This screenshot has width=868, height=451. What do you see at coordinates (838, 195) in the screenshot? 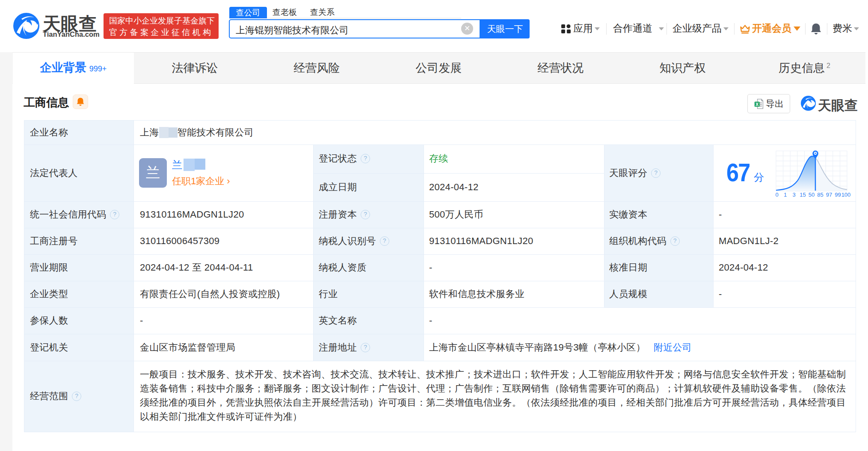
I see `svg-text: 99` at bounding box center [838, 195].